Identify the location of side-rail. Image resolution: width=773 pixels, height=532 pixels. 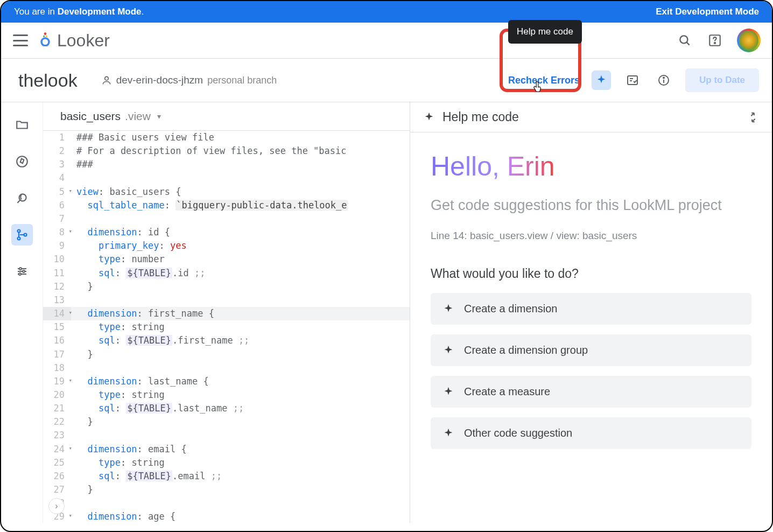
(22, 312).